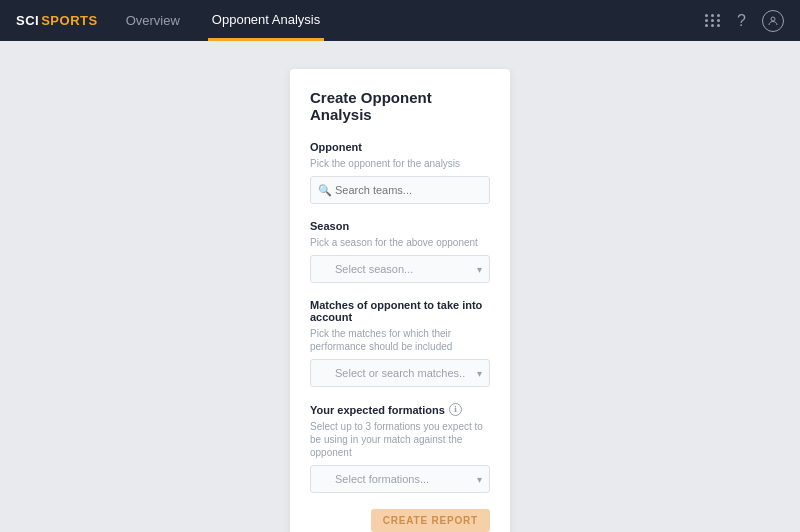  I want to click on season-section: Season Pick a season for the above oppon…, so click(400, 252).